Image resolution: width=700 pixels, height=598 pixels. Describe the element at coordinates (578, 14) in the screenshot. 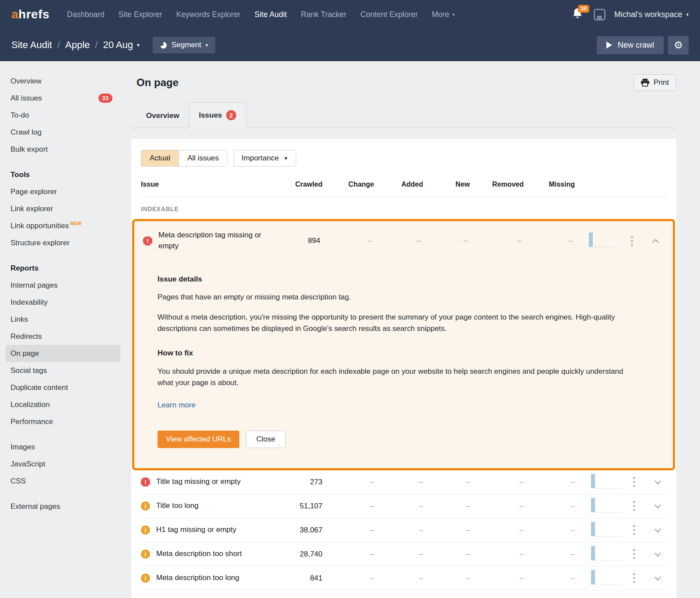

I see `notifications-button: 30` at that location.